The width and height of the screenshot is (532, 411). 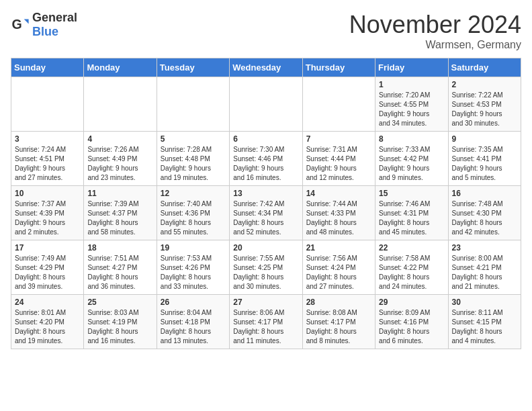 I want to click on day-info: Sunrise: 7:40 AM Sunset: 4:36 PM Dayligh…, so click(x=193, y=218).